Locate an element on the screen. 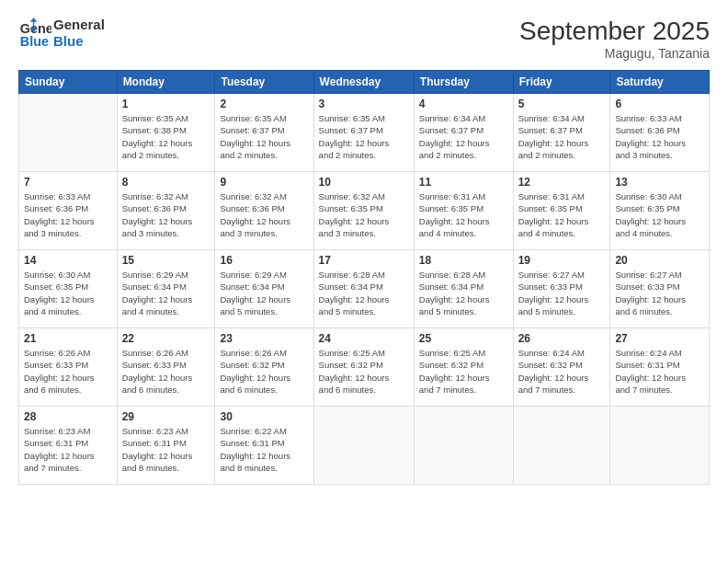 The height and width of the screenshot is (563, 728). day-info: Sunrise: 6:22 AMSunset: 6:31 PMDaylight:… is located at coordinates (264, 449).